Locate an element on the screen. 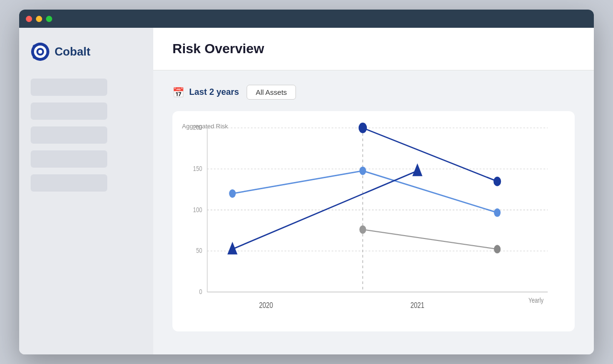  assets-filter-button: All Assets is located at coordinates (271, 92).